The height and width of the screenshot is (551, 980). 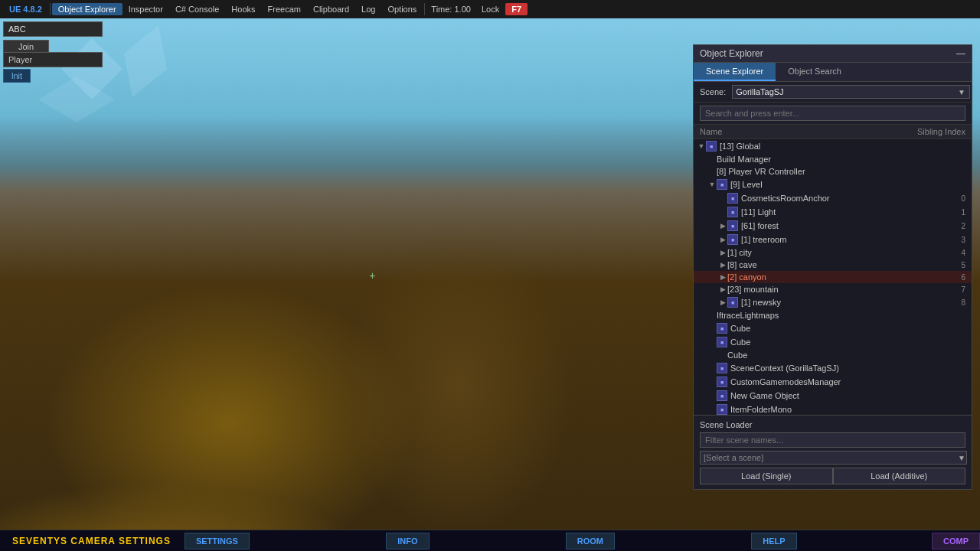 What do you see at coordinates (833, 159) in the screenshot?
I see `tree-item: Build Manager` at bounding box center [833, 159].